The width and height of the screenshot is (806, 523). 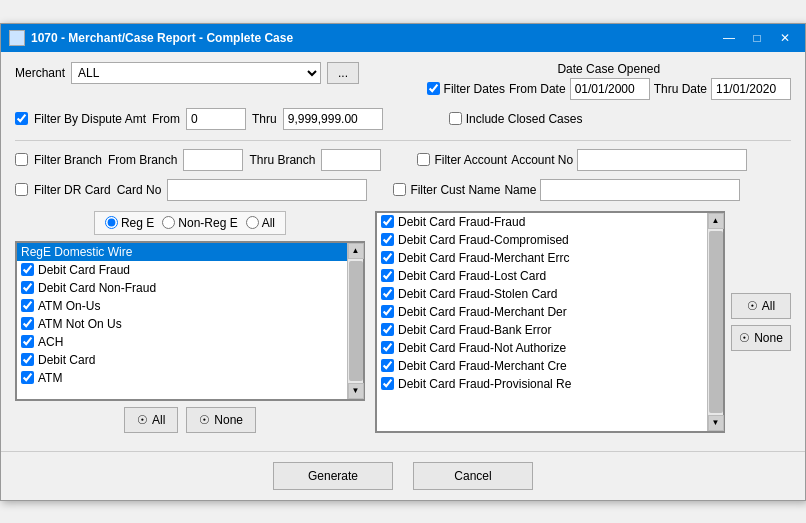 I want to click on list-item: Debit Card Fraud-Stolen Card, so click(x=542, y=294).